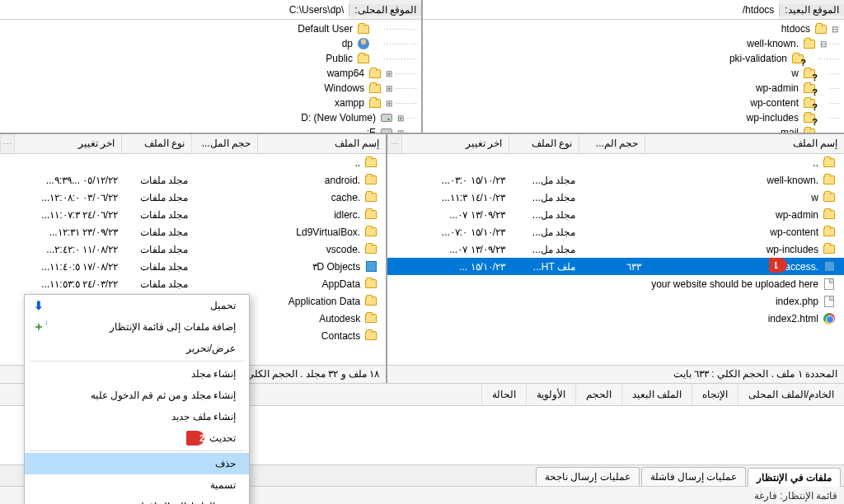  Describe the element at coordinates (809, 73) in the screenshot. I see `folder-unknown-icon` at that location.